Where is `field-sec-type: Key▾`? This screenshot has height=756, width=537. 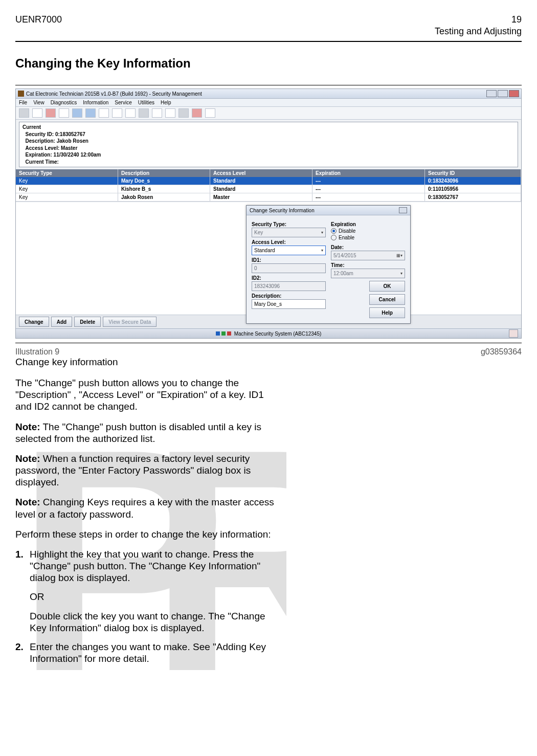 field-sec-type: Key▾ is located at coordinates (288, 232).